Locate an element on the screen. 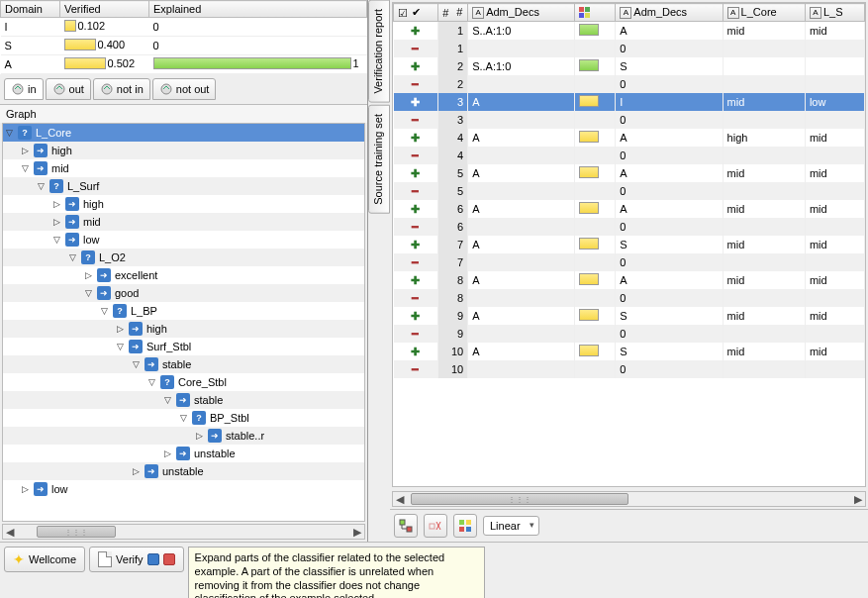 This screenshot has height=598, width=868. col-header: AL_Core is located at coordinates (764, 13).